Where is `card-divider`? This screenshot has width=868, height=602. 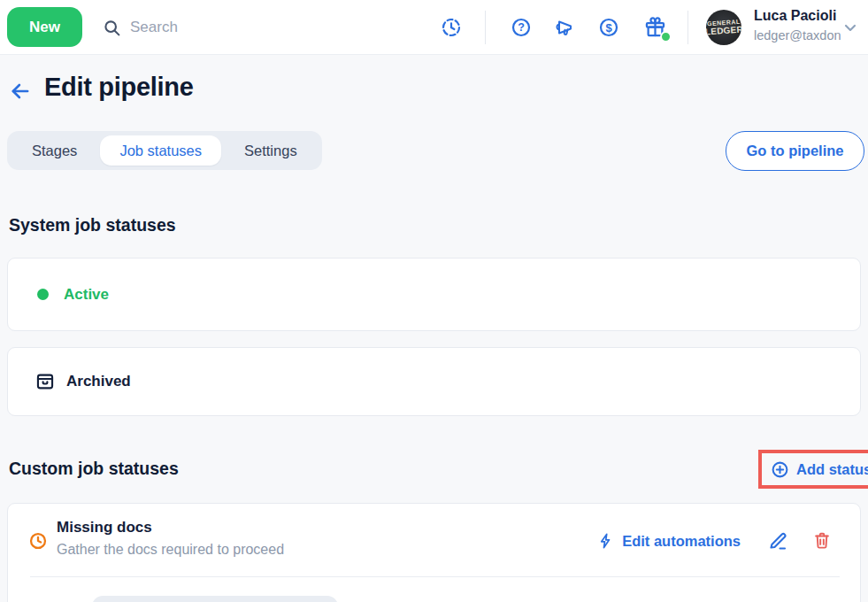
card-divider is located at coordinates (435, 577).